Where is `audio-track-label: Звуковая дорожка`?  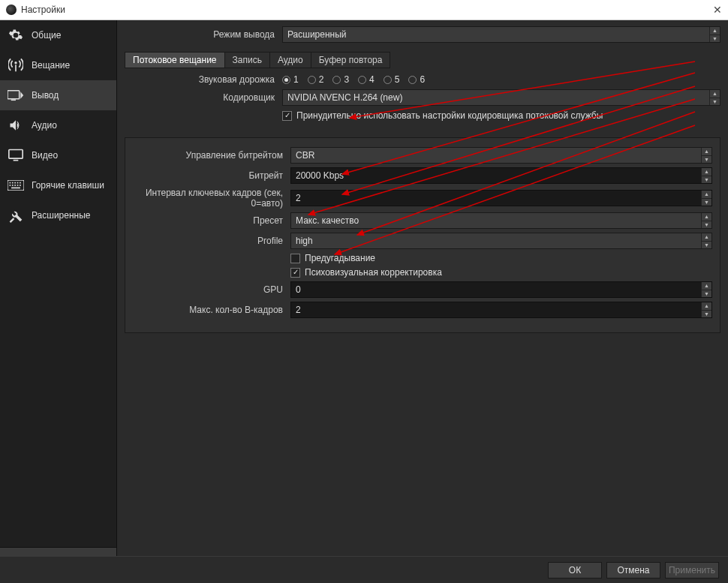
audio-track-label: Звуковая дорожка is located at coordinates (203, 80).